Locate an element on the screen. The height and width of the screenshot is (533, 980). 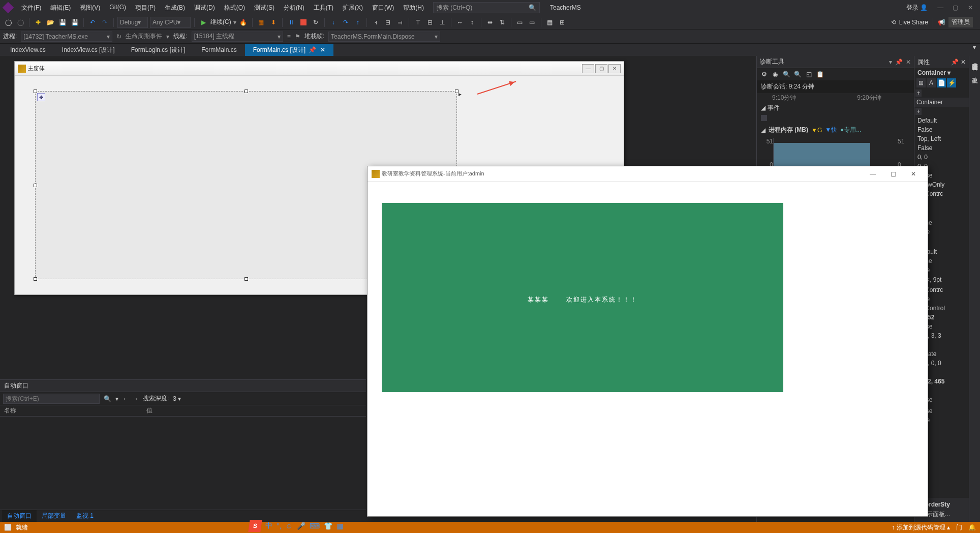
dropdown-icon: ▾ is located at coordinates (891, 62).